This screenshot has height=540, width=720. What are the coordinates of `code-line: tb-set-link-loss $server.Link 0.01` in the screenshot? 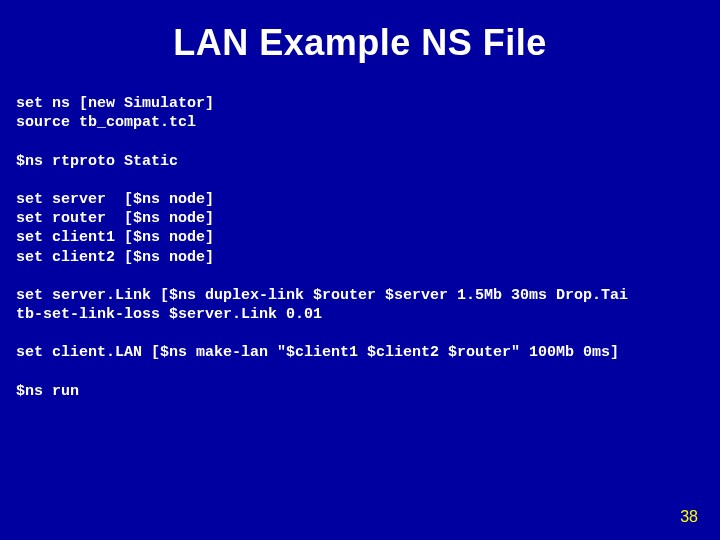 It's located at (169, 314).